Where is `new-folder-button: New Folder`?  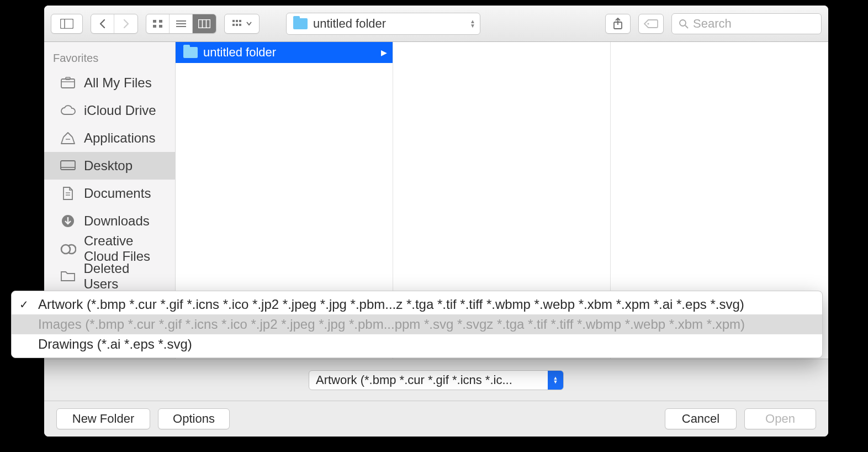
new-folder-button: New Folder is located at coordinates (103, 419).